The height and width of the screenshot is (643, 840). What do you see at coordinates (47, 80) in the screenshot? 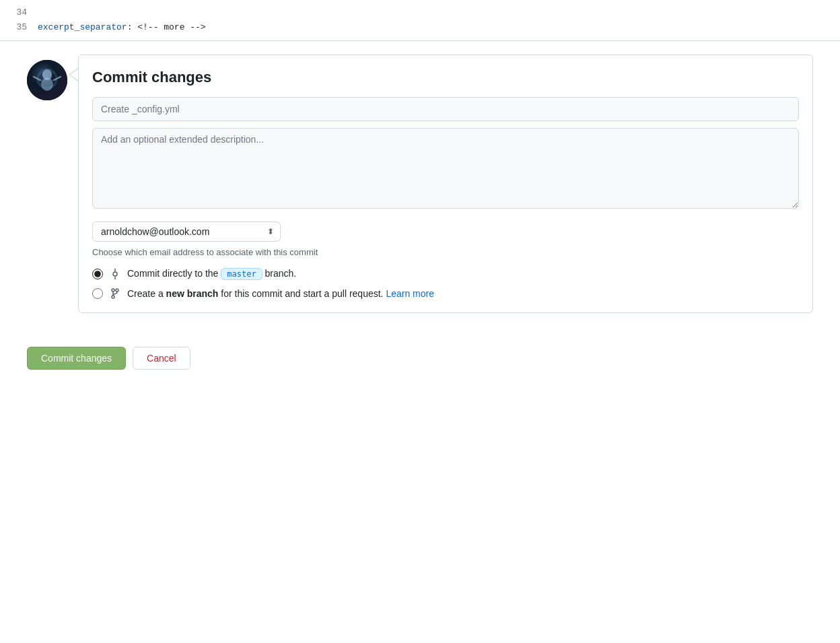
I see `avatar-svg` at bounding box center [47, 80].